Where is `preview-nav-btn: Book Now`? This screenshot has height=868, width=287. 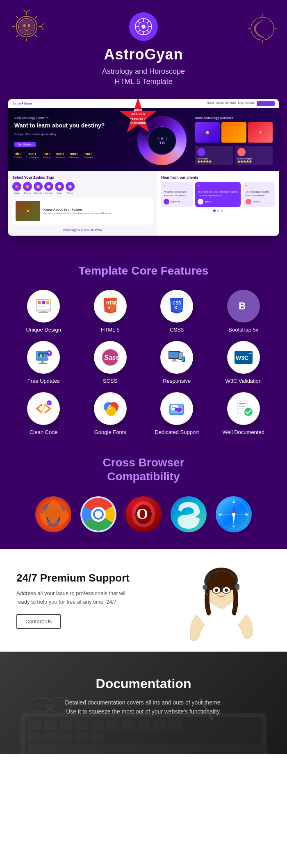 preview-nav-btn: Book Now is located at coordinates (266, 103).